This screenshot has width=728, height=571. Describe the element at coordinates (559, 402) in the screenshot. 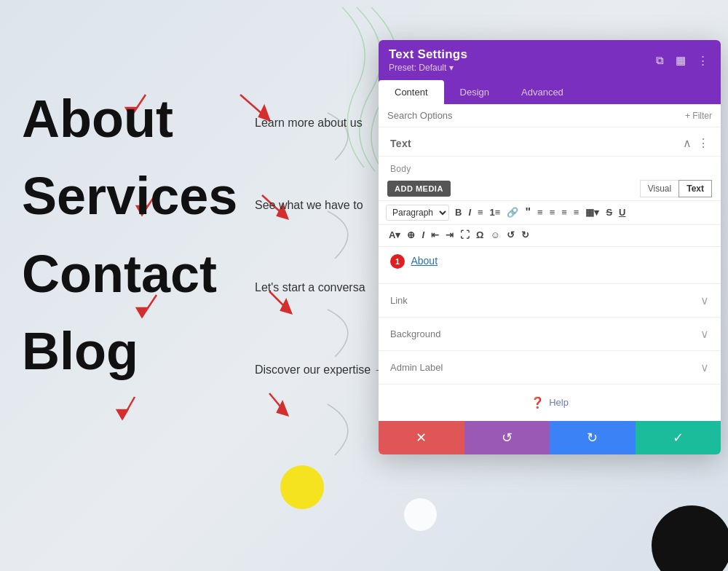

I see `help-text: Help` at that location.